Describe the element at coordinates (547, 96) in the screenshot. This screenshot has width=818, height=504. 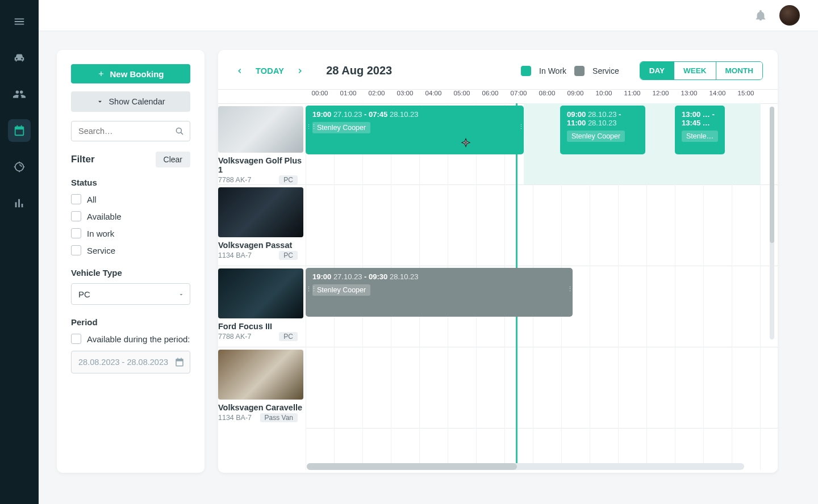
I see `time-label: 08:00` at that location.